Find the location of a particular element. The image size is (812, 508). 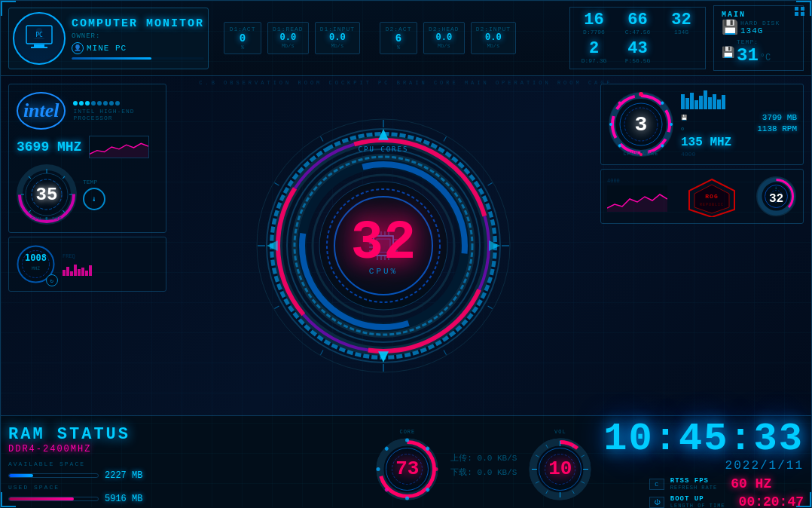

vol-gauge: 10 is located at coordinates (560, 469).